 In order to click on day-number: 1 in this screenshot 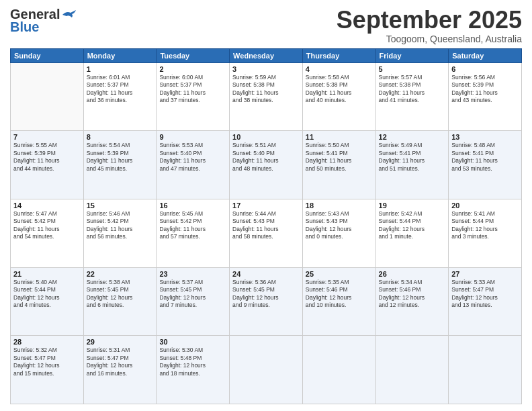, I will do `click(120, 69)`.